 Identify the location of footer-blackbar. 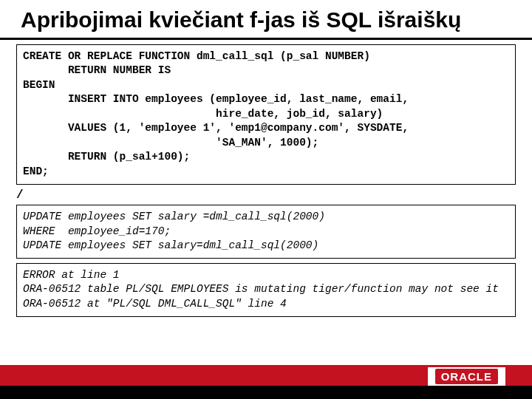
(266, 392).